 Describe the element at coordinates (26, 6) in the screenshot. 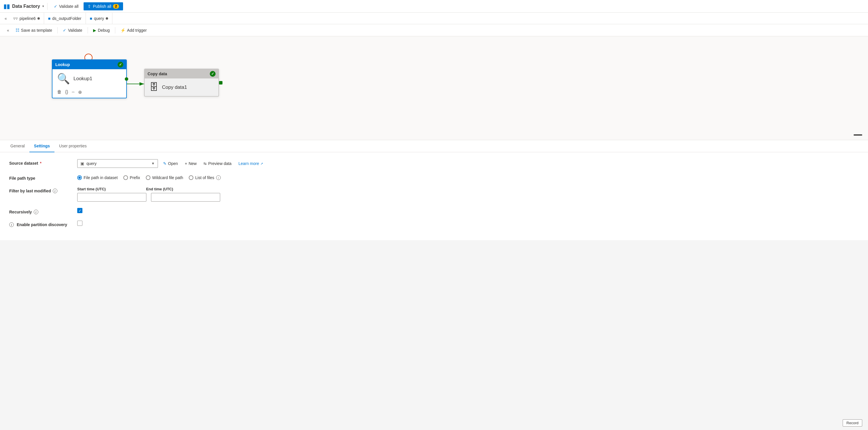

I see `brand-label: Data Factory` at that location.